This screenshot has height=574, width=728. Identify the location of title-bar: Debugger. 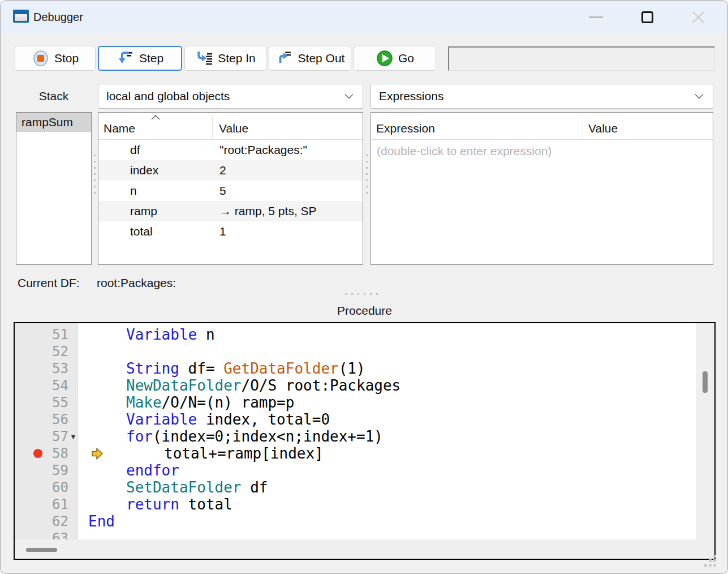
(364, 17).